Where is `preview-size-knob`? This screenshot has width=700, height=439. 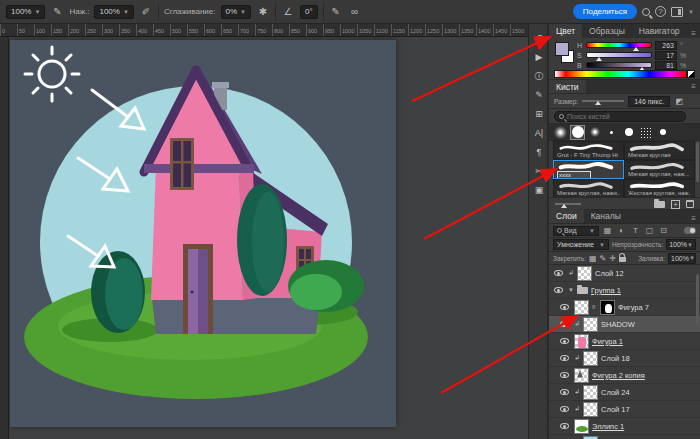 preview-size-knob is located at coordinates (564, 206).